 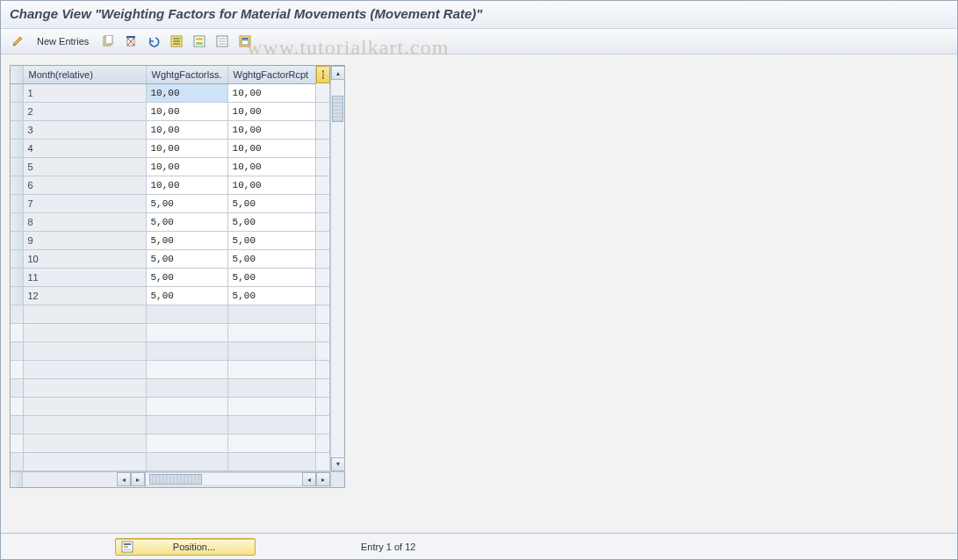 What do you see at coordinates (84, 221) in the screenshot?
I see `cell-month: 8` at bounding box center [84, 221].